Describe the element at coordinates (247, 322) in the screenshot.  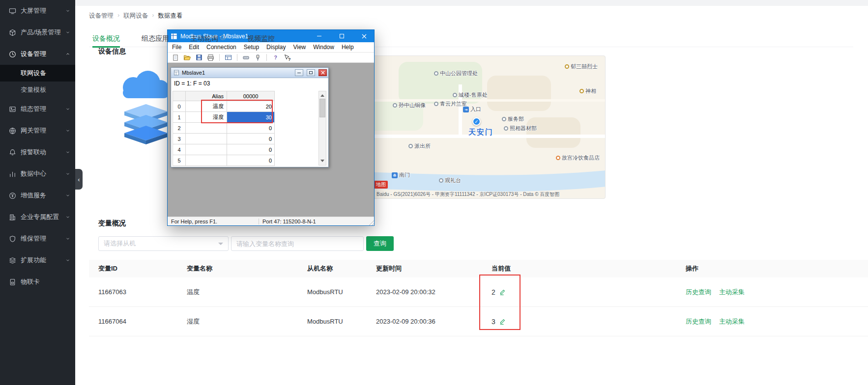
I see `variable-name: 湿度` at that location.